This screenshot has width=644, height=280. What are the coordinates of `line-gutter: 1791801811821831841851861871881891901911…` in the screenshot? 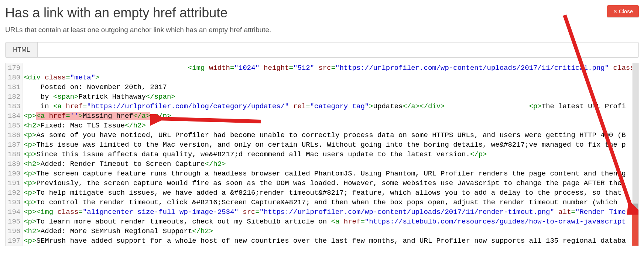 It's located at (14, 154).